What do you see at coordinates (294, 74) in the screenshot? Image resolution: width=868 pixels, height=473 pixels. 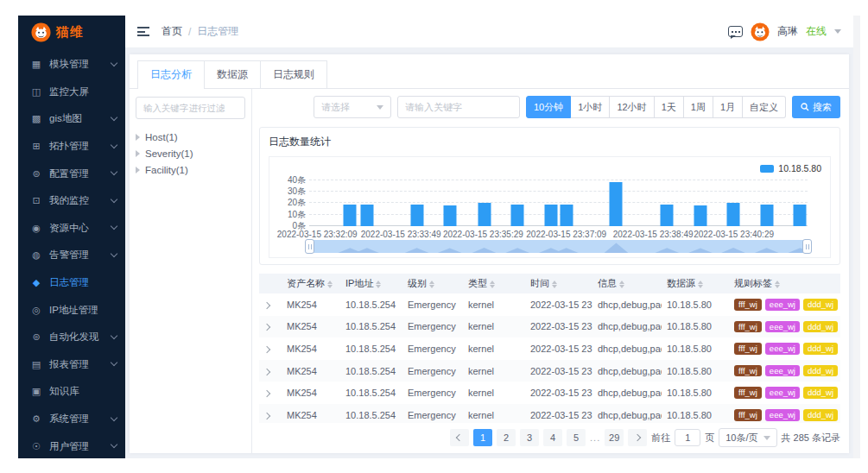 I see `tab-日志规则: 日志规则` at bounding box center [294, 74].